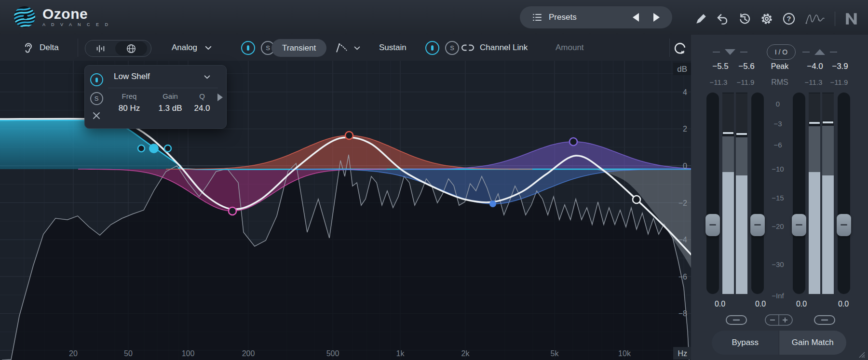  Describe the element at coordinates (815, 19) in the screenshot. I see `signature-scribble-icon` at that location.